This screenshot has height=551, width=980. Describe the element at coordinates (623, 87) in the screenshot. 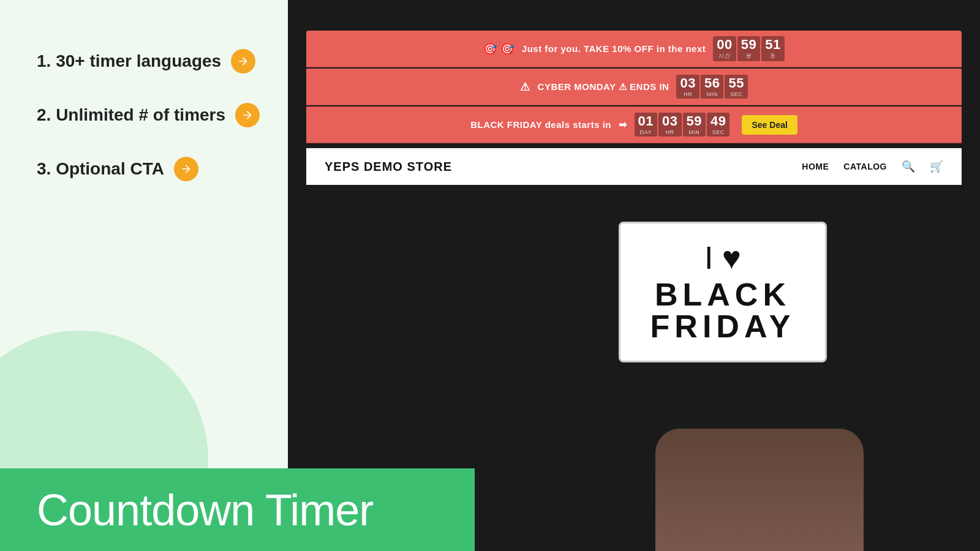

I see `bar2-warning-icon: ⚠` at that location.